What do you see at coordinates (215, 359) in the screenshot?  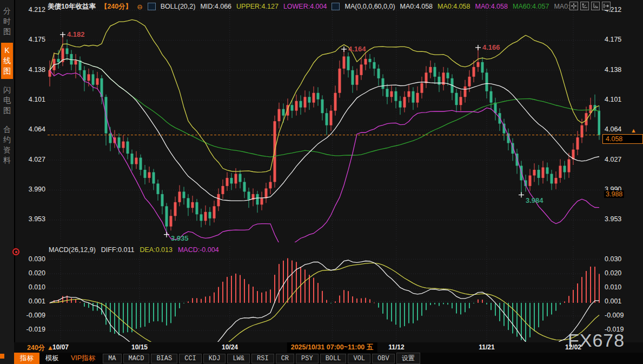 I see `indicator-tab-KDJ: KDJ` at bounding box center [215, 359].